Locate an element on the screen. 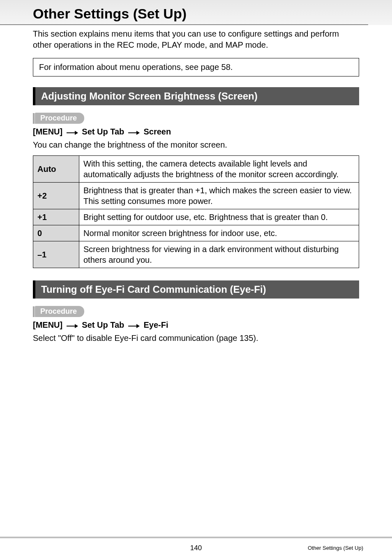  page-title: Other Settings (Set Up) is located at coordinates (184, 16).